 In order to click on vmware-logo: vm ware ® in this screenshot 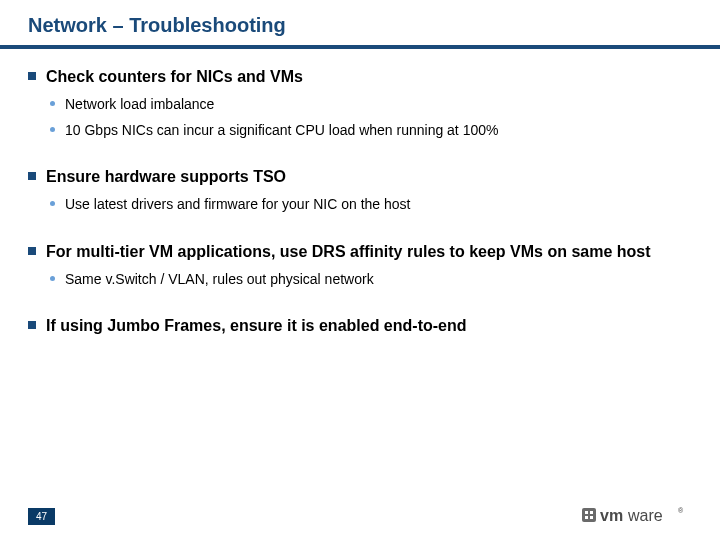, I will do `click(637, 516)`.